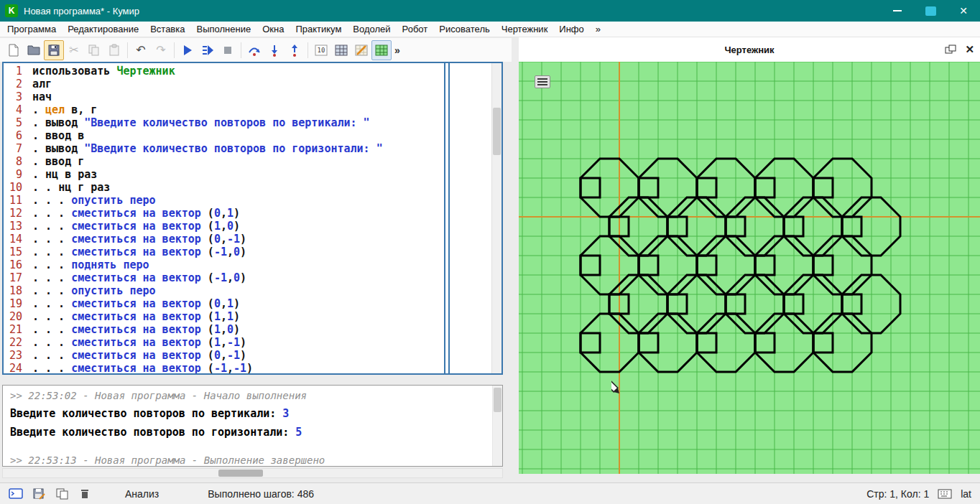 This screenshot has width=980, height=504. Describe the element at coordinates (14, 50) in the screenshot. I see `new-file-button` at that location.